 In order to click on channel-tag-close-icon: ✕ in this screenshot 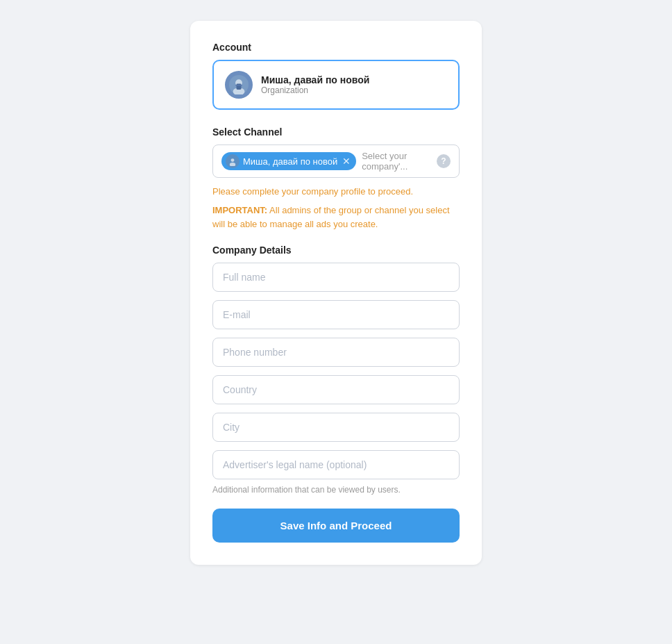, I will do `click(346, 161)`.